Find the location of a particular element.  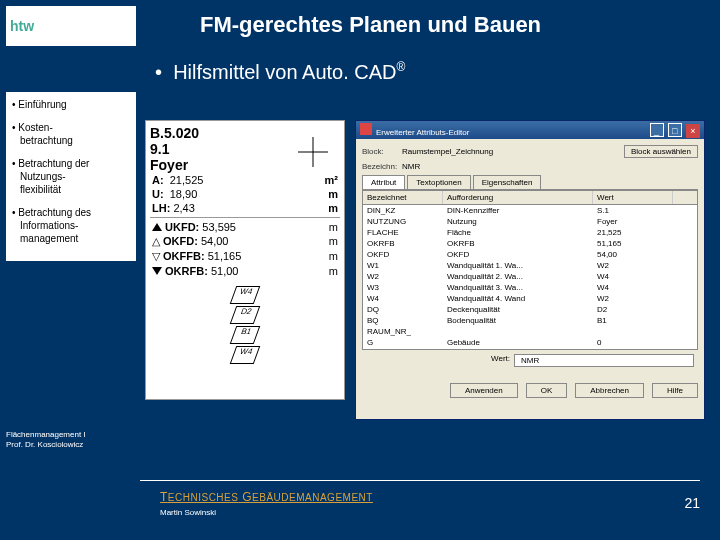

footer-divider is located at coordinates (420, 480).